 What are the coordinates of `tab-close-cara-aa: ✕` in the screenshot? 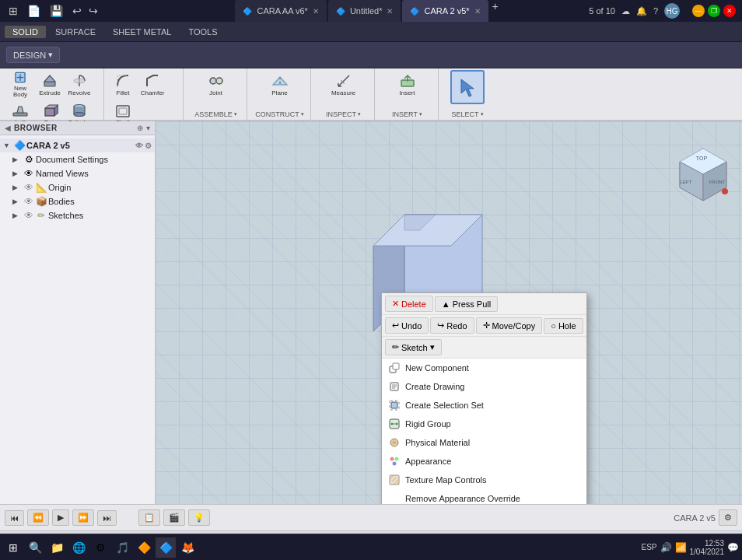 It's located at (316, 11).